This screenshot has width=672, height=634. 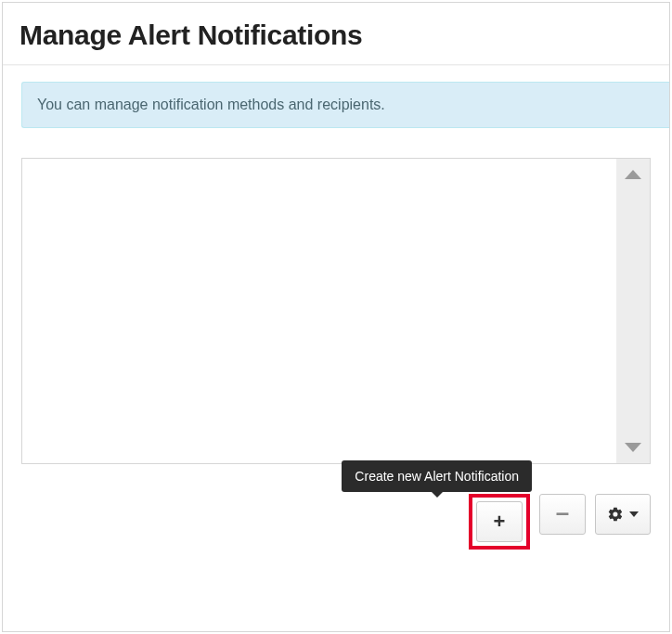 What do you see at coordinates (633, 175) in the screenshot?
I see `scroll-up-icon` at bounding box center [633, 175].